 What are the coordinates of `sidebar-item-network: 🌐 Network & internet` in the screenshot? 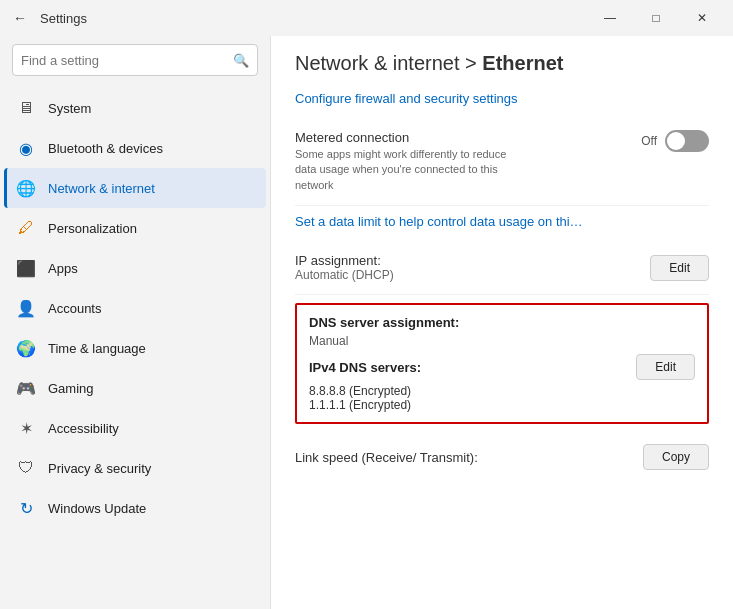 It's located at (135, 188).